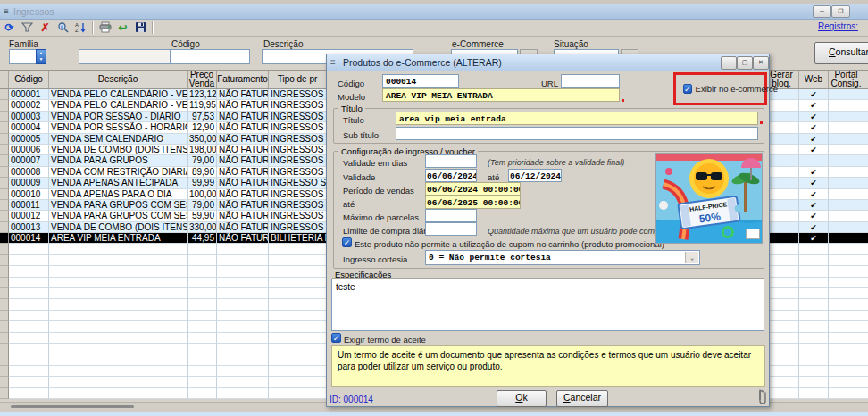 This screenshot has width=868, height=416. Describe the element at coordinates (163, 238) in the screenshot. I see `table-row: 000014AREA VIP MEIA ENTRADA 44,95NÃO FAT…` at that location.